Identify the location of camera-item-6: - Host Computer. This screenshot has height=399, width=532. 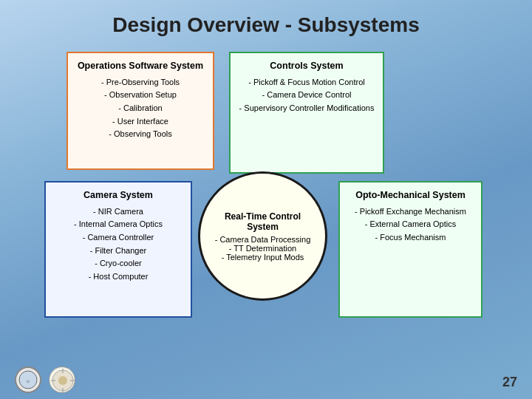
(118, 277).